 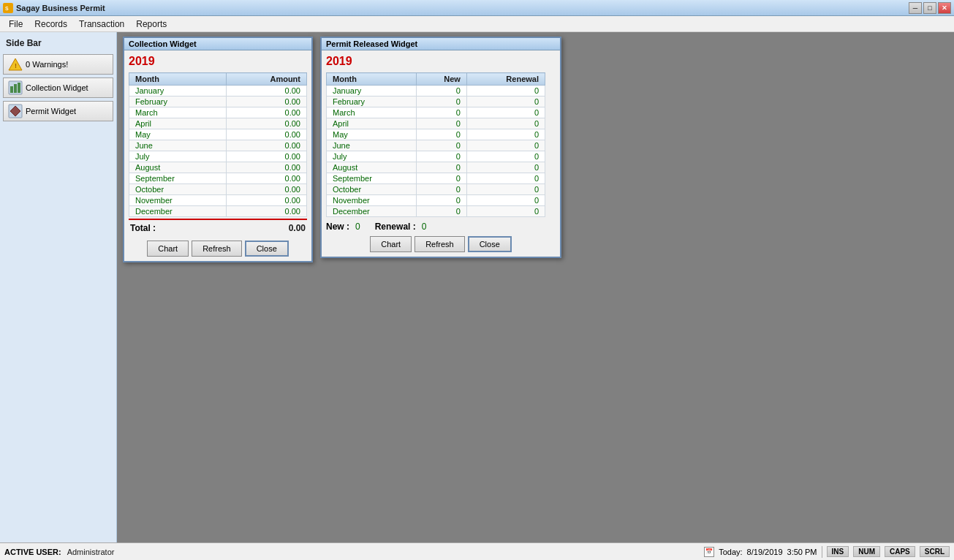 What do you see at coordinates (61, 8) in the screenshot?
I see `app-title: Sagay Business Permit` at bounding box center [61, 8].